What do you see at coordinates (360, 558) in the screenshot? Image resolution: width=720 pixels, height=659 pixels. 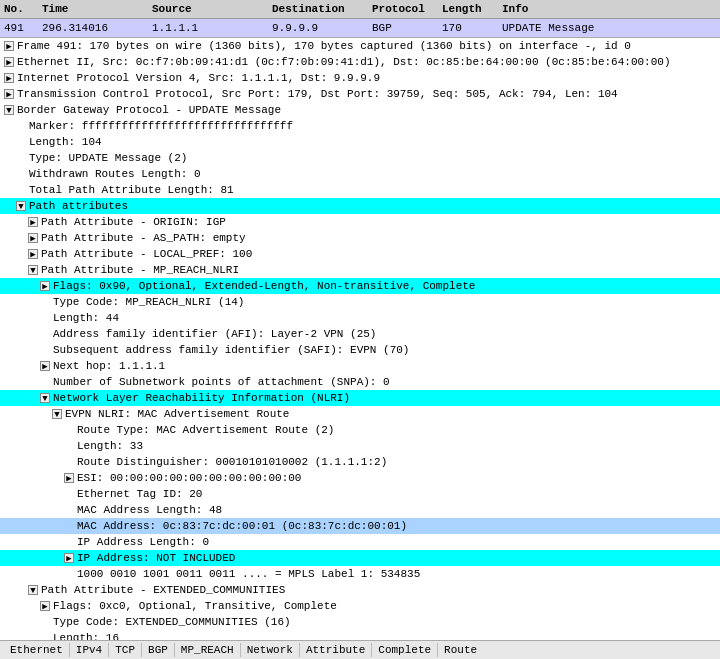 I see `tree-line: ▶IP Address: NOT INCLUDED` at bounding box center [360, 558].